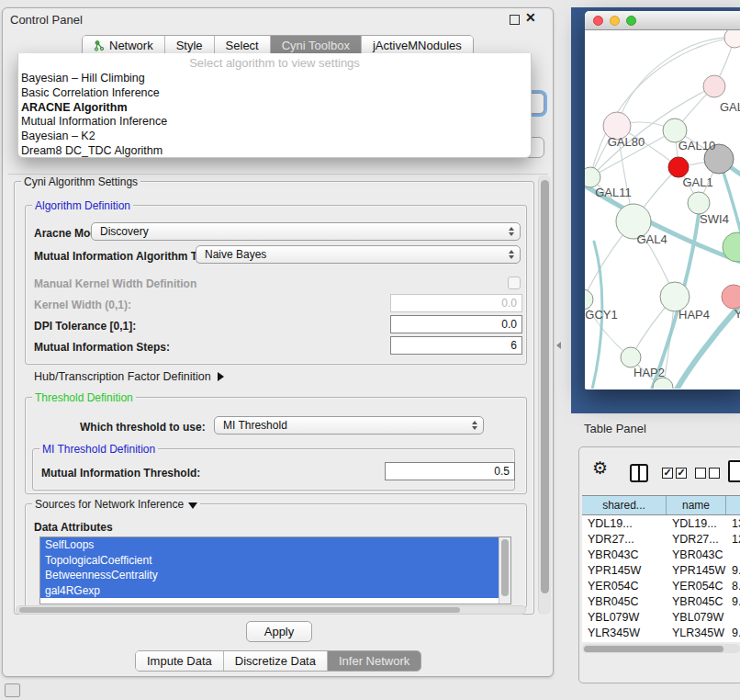 This screenshot has width=740, height=700. I want to click on minimize-window-icon, so click(615, 20).